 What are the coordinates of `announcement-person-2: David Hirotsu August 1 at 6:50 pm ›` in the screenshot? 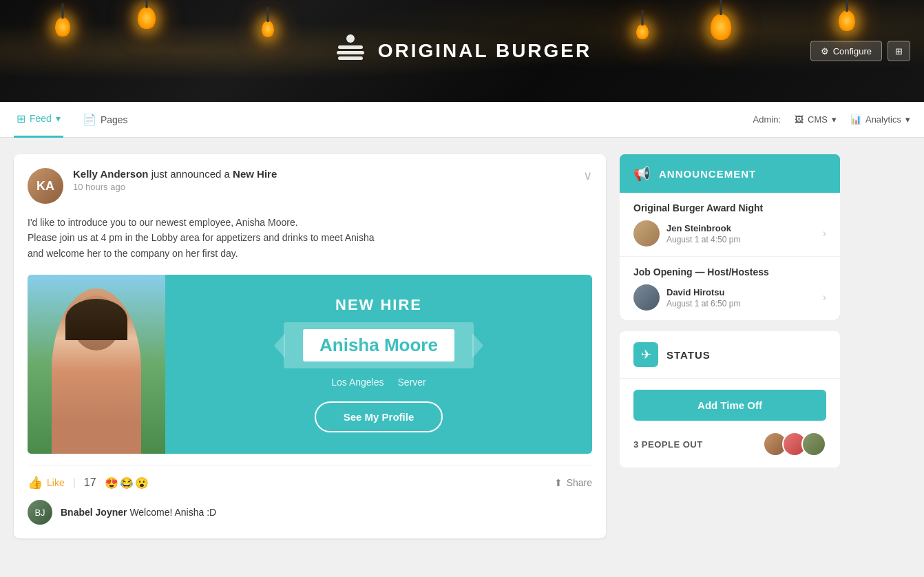 It's located at (730, 297).